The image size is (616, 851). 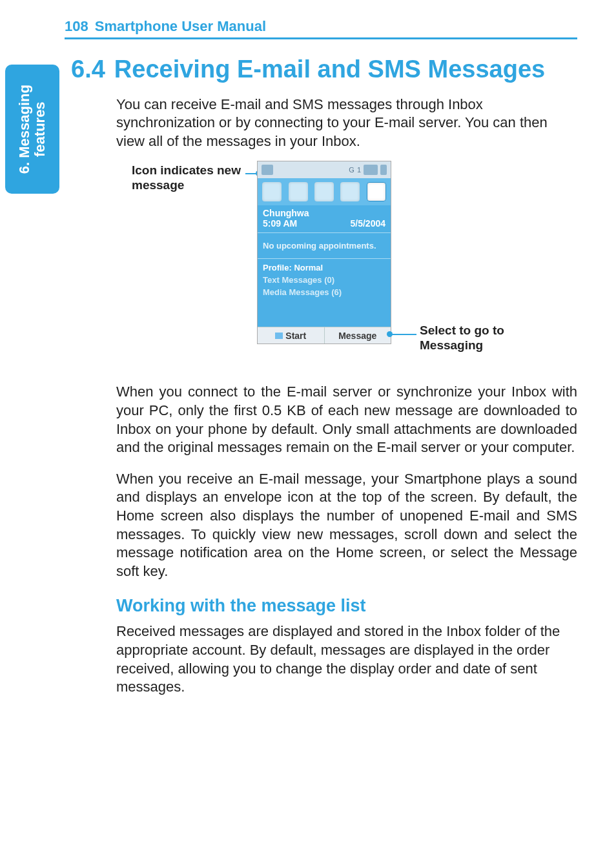 What do you see at coordinates (272, 192) in the screenshot?
I see `mail-app-icon` at bounding box center [272, 192].